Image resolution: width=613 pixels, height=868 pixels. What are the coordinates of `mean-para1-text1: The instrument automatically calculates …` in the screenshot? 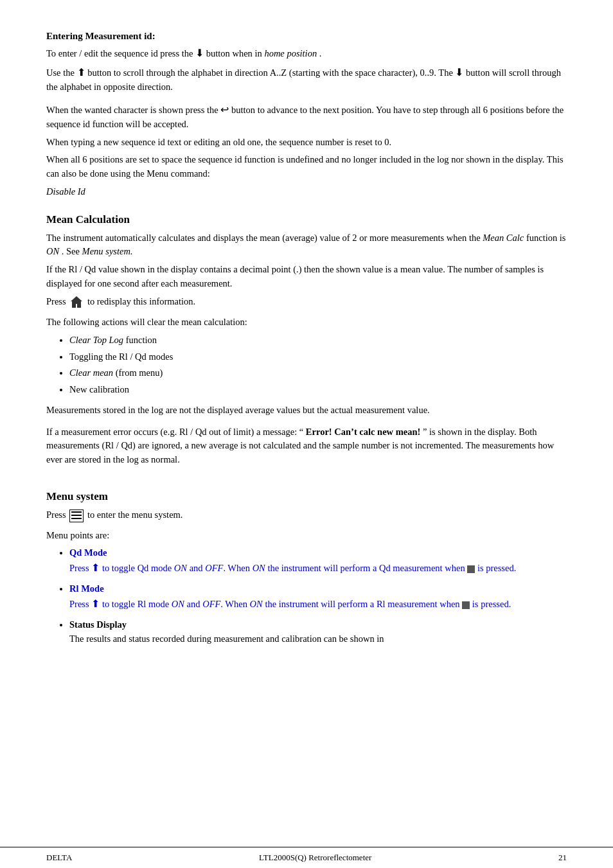 It's located at (265, 238).